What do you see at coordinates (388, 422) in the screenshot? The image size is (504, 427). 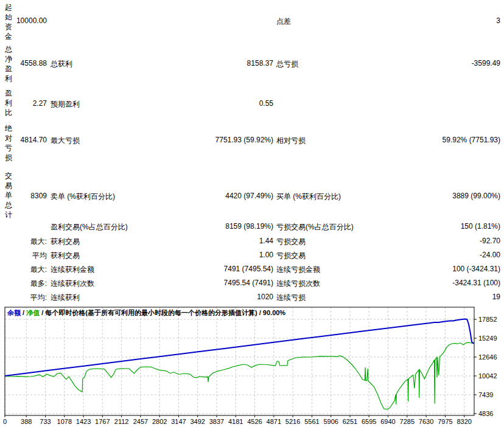 I see `x-axis-label: 6940` at bounding box center [388, 422].